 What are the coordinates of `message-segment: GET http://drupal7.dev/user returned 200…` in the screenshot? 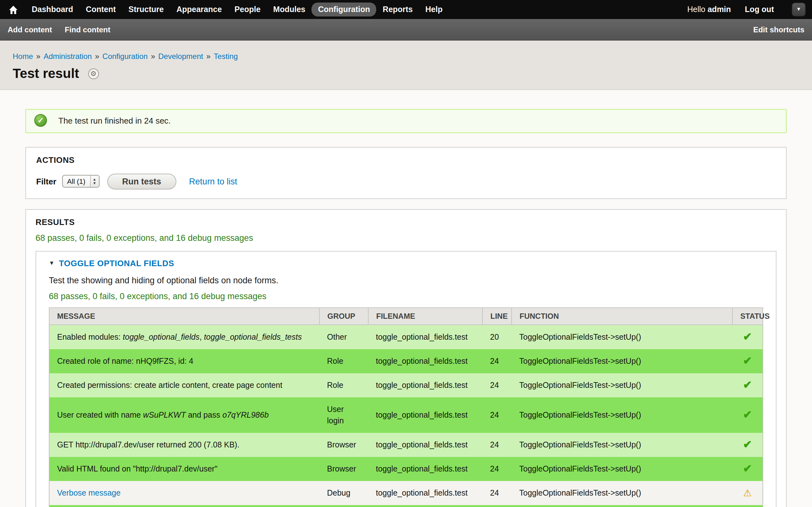 It's located at (148, 445).